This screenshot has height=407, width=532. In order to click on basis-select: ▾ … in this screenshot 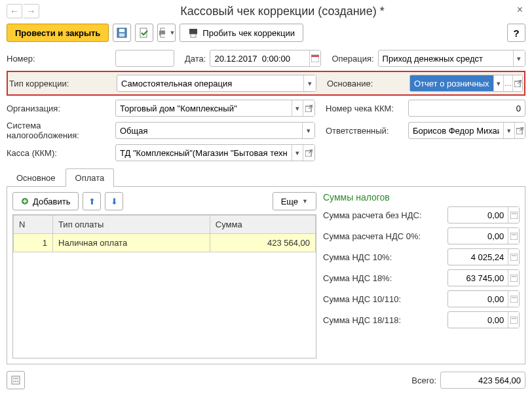, I will do `click(466, 83)`.